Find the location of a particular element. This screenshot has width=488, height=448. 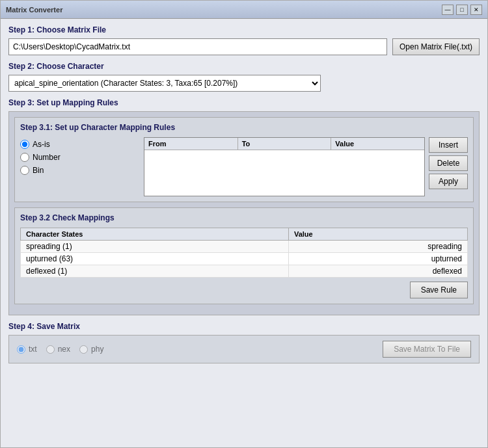

radio-number-label: Number is located at coordinates (47, 157).